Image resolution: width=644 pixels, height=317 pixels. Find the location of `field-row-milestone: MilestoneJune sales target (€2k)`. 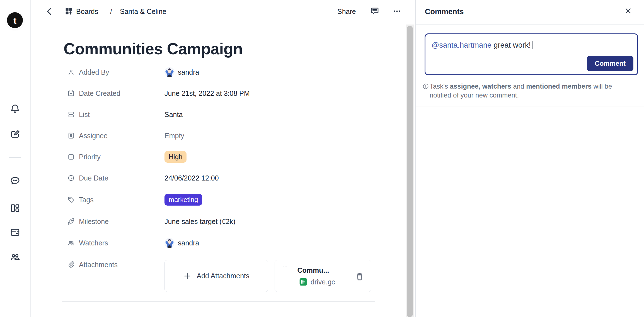

field-row-milestone: MilestoneJune sales target (€2k) is located at coordinates (71, 221).